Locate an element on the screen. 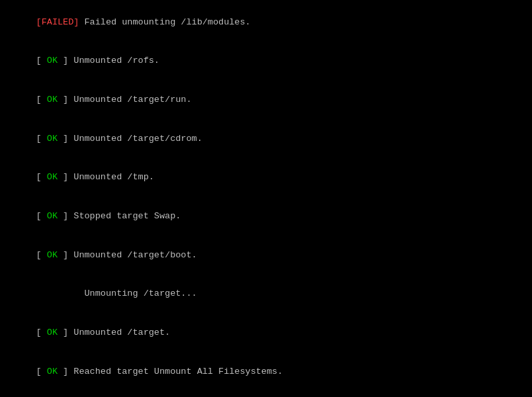  log-line-3: [ OK ] Unmounted /target/run. is located at coordinates (266, 99).